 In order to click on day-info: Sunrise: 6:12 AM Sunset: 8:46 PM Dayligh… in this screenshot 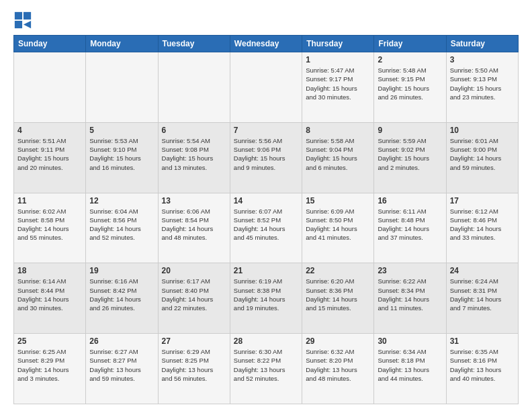, I will do `click(482, 224)`.